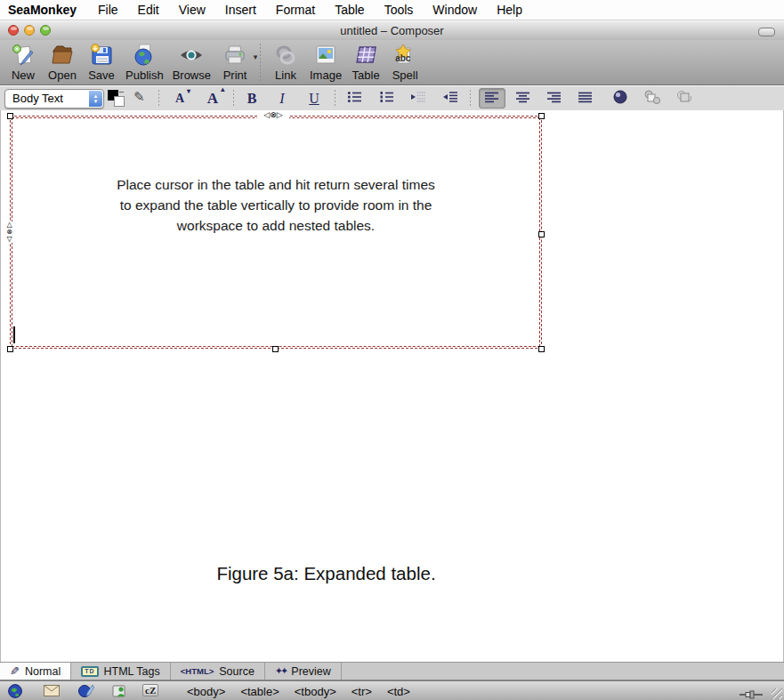  What do you see at coordinates (96, 99) in the screenshot?
I see `combo-stepper-icon: ▲▼` at bounding box center [96, 99].